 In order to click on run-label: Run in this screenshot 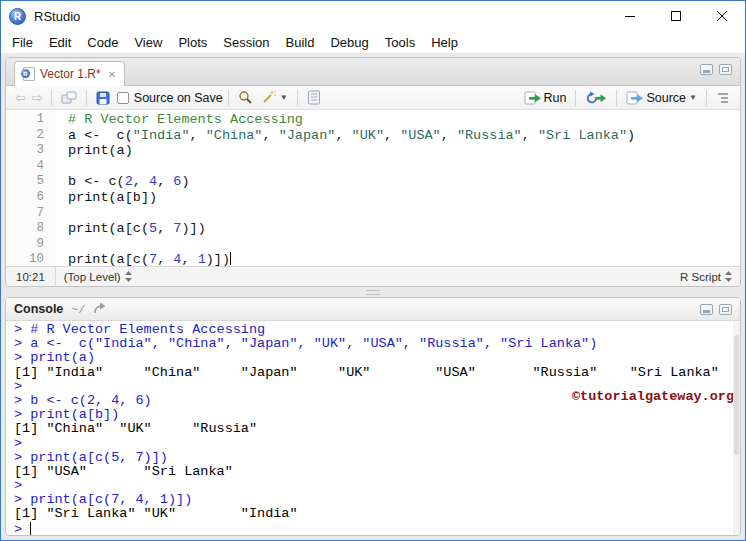, I will do `click(556, 98)`.